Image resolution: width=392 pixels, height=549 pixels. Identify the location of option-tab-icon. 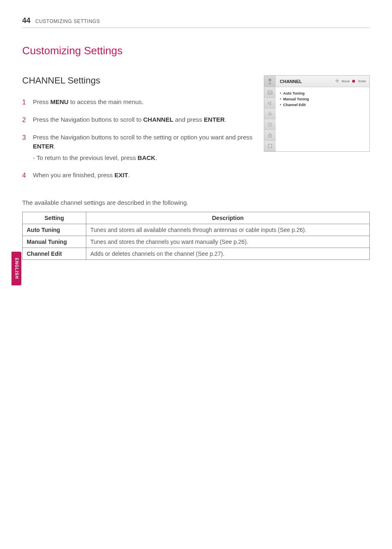
(270, 146).